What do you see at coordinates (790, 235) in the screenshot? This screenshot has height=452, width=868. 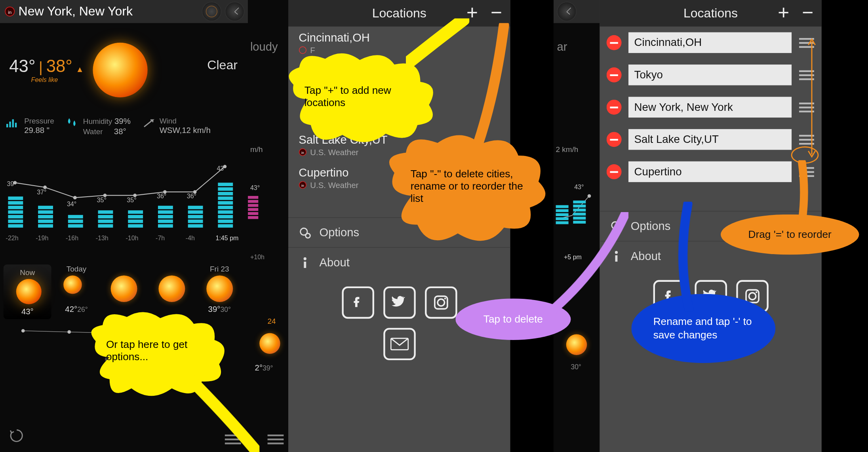 I see `callout-drag-reorder: Drag '=' to reorder` at bounding box center [790, 235].